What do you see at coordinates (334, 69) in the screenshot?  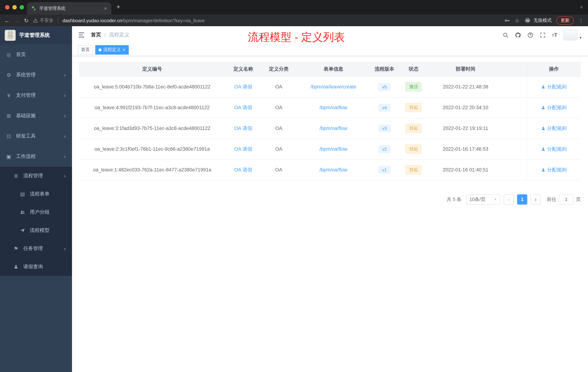 I see `column-form-info: 表单信息` at bounding box center [334, 69].